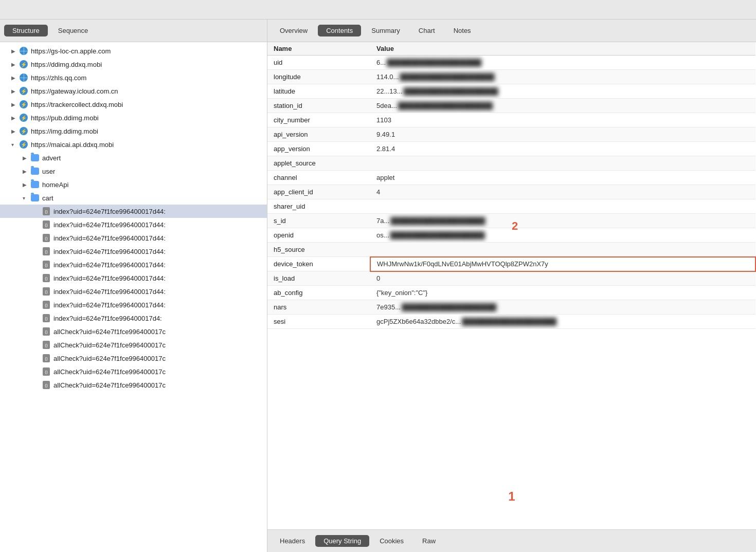 The image size is (756, 552). I want to click on table-row: app_version2.81.4, so click(511, 149).